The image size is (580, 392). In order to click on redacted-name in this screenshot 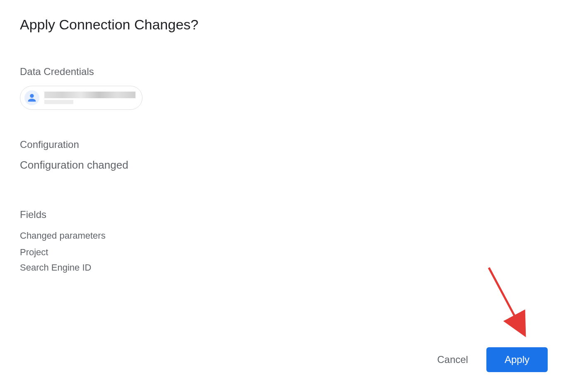, I will do `click(90, 95)`.